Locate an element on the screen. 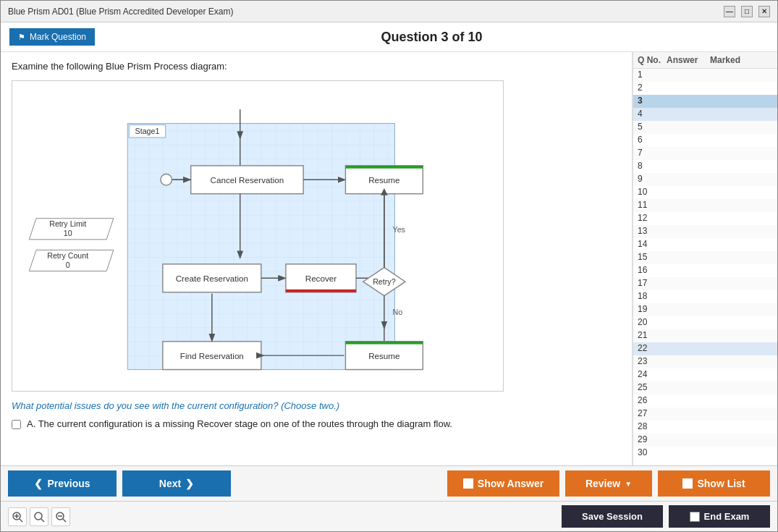  zoom-out-button is located at coordinates (61, 517).